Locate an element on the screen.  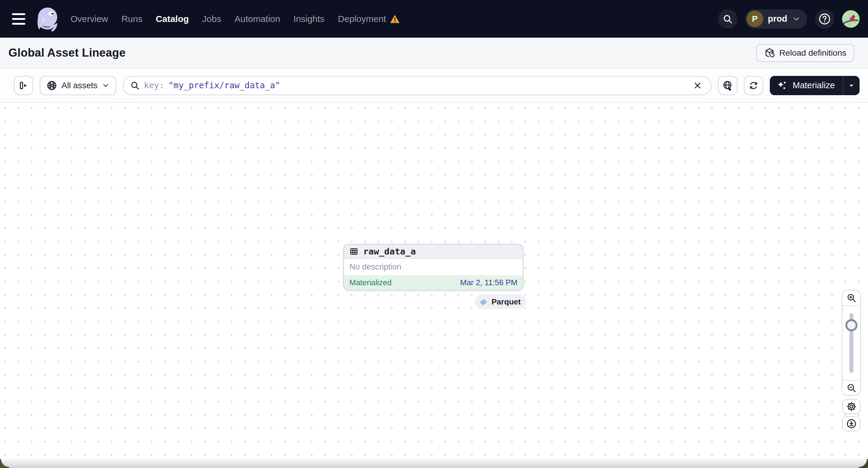
asset-node-status-bar: Materialized Mar 2, 11:56 PM is located at coordinates (433, 283).